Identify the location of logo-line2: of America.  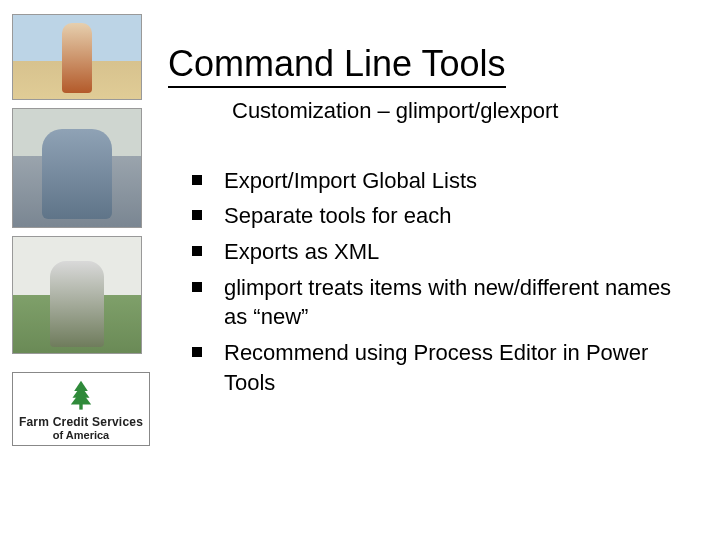
(81, 435).